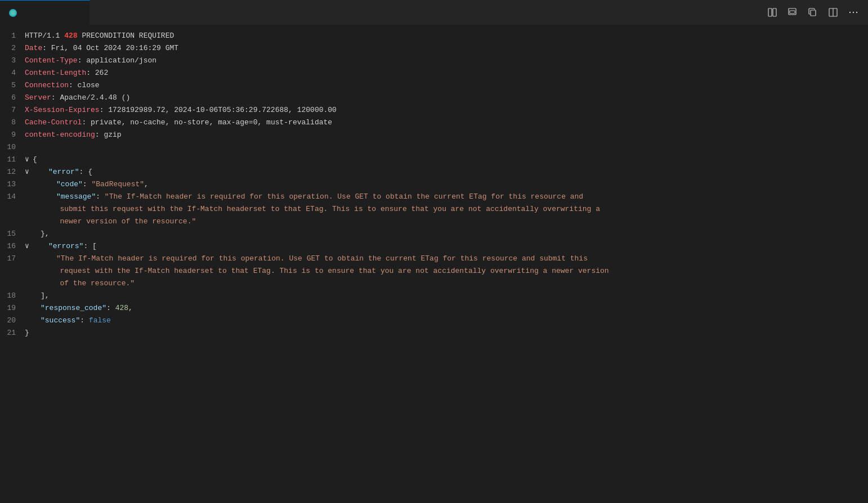 This screenshot has height=503, width=868. What do you see at coordinates (45, 234) in the screenshot?
I see `json-brace-text: },` at bounding box center [45, 234].